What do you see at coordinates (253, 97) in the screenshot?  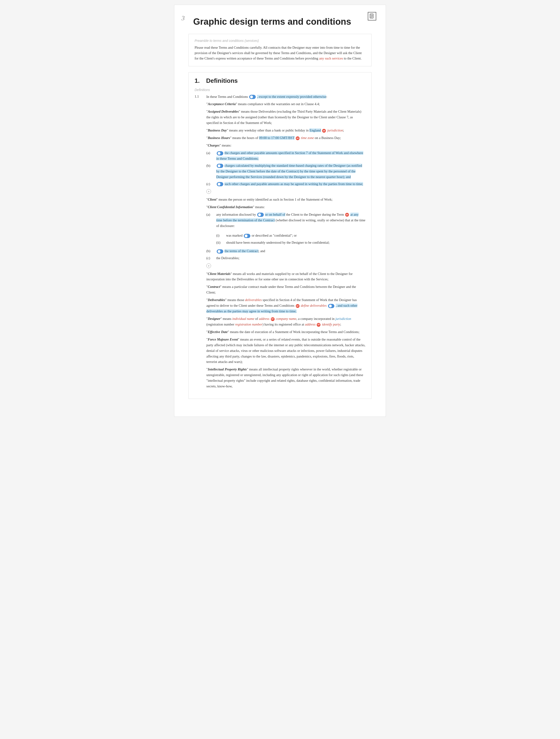 I see `toggle-intro: ·` at bounding box center [253, 97].